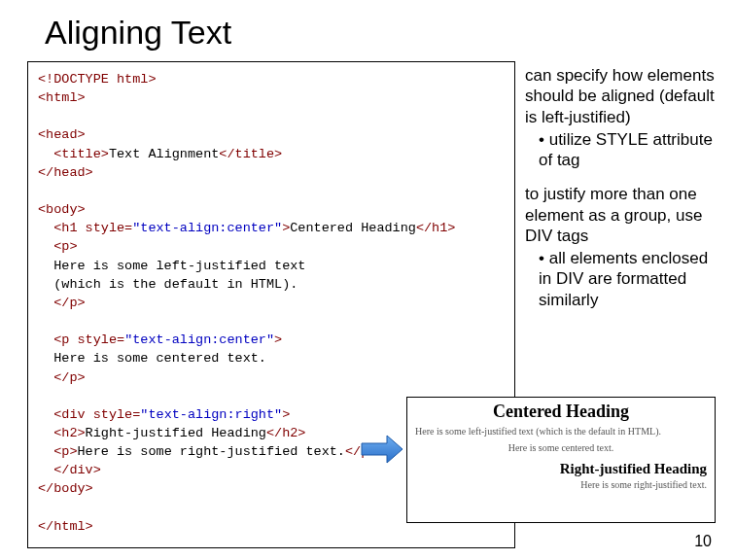 This screenshot has width=735, height=560. I want to click on code-tag: <head>, so click(62, 134).